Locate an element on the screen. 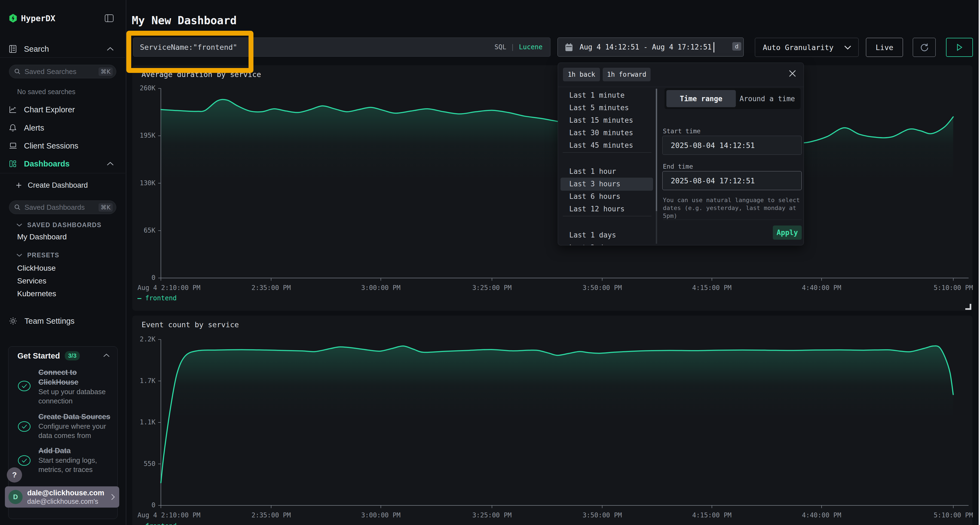 The image size is (980, 525). close-icon is located at coordinates (792, 73).